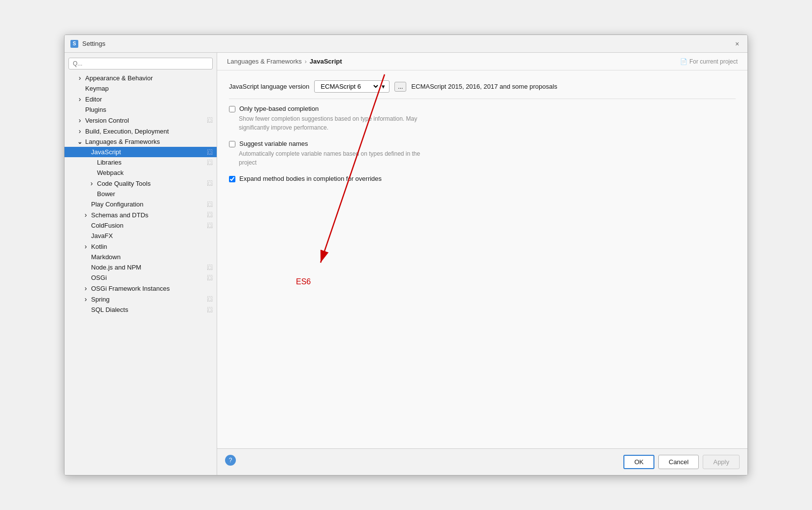 The height and width of the screenshot is (510, 812). Describe the element at coordinates (124, 183) in the screenshot. I see `sidebar-item-label: Code Quality Tools` at that location.